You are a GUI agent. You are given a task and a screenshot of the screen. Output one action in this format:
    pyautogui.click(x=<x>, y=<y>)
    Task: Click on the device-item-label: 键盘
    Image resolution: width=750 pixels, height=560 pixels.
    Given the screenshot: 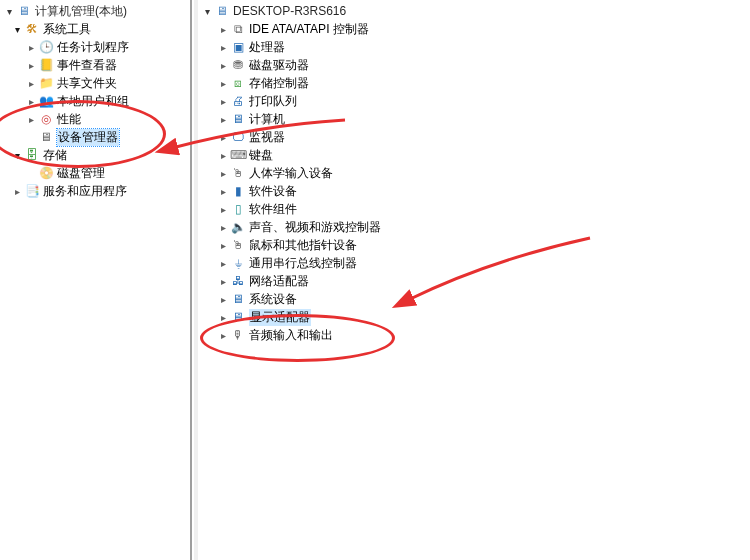 What is the action you would take?
    pyautogui.click(x=261, y=156)
    